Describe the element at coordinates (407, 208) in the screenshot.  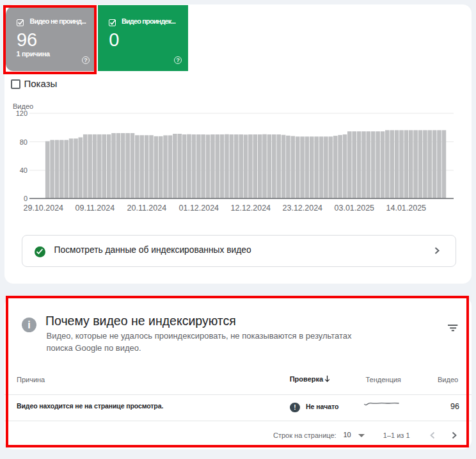
I see `svg-text: 14.01.2025` at that location.